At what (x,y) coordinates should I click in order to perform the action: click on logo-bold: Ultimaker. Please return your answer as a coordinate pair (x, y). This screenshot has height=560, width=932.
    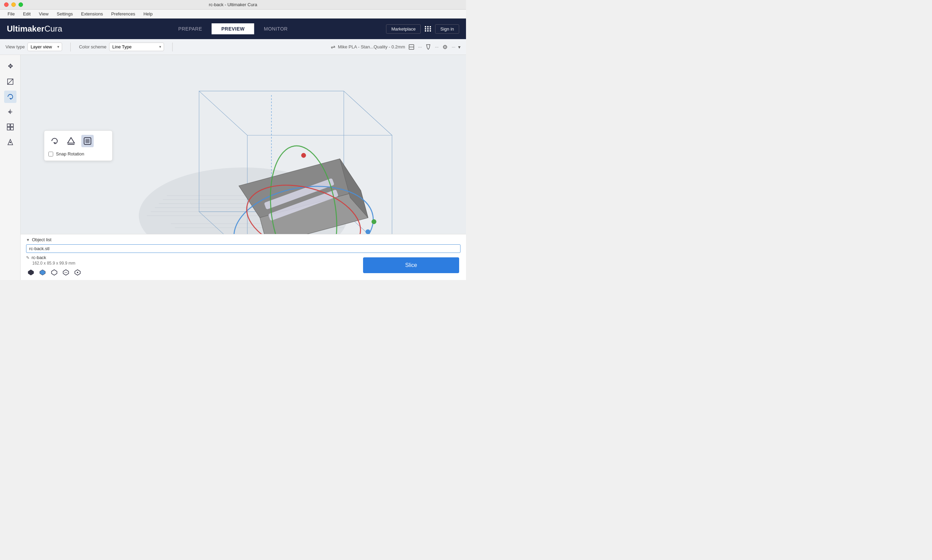
    Looking at the image, I should click on (26, 29).